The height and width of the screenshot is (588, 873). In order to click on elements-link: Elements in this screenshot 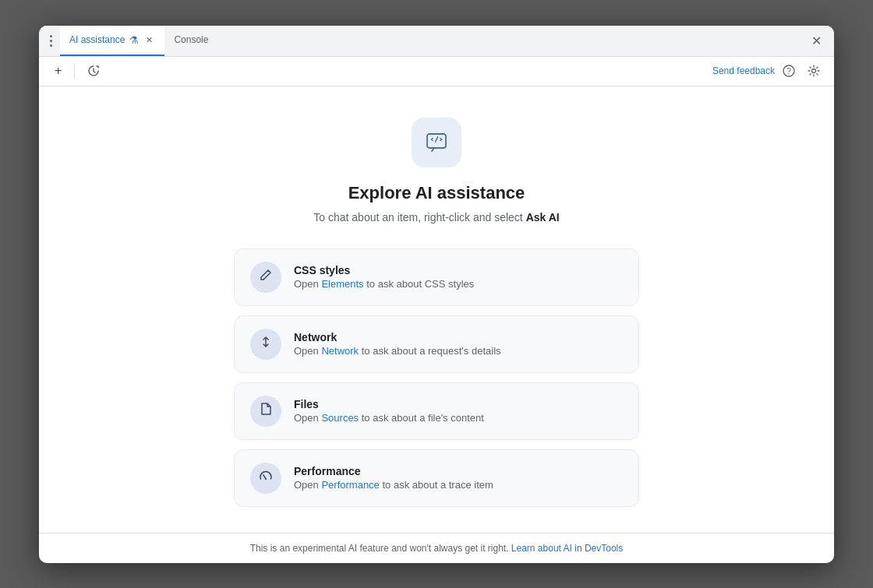, I will do `click(342, 283)`.